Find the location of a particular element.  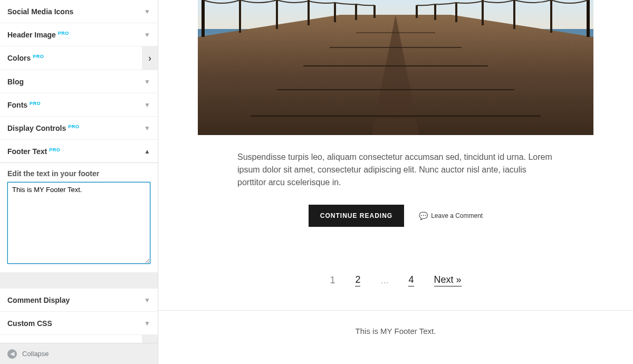

footer-text: This is MY Footer Text. is located at coordinates (396, 331).